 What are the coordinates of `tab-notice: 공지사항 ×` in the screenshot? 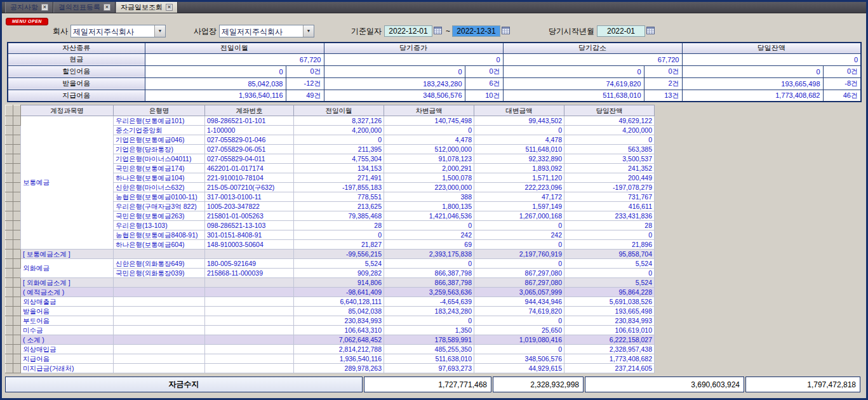 It's located at (29, 8).